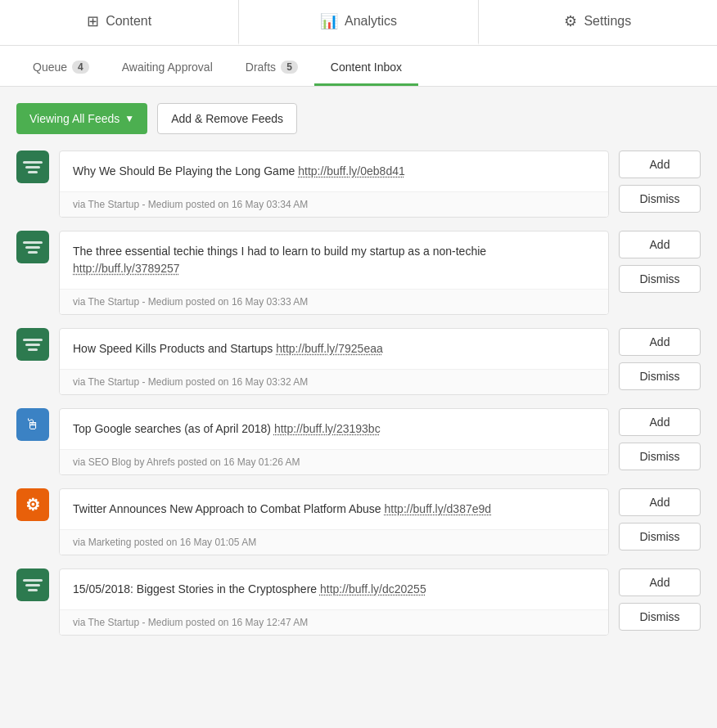 Image resolution: width=717 pixels, height=728 pixels. I want to click on list-item: Why We Should Be Playing the Long Game h…, so click(358, 184).